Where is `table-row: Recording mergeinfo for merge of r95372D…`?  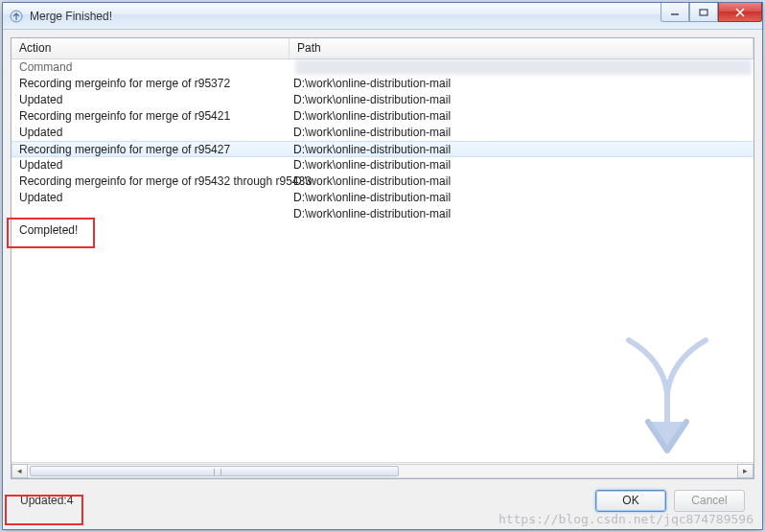 table-row: Recording mergeinfo for merge of r95372D… is located at coordinates (382, 84).